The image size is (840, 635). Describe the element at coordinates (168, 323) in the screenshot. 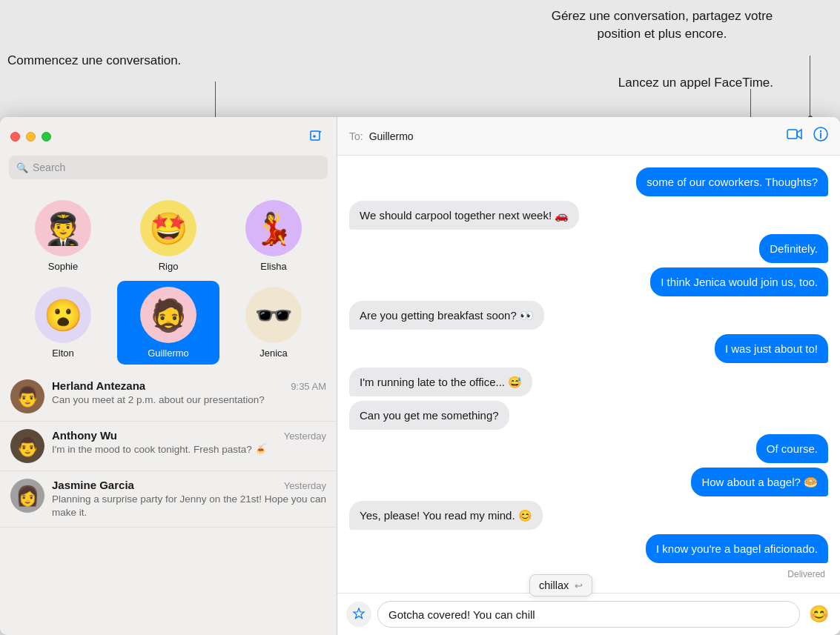

I see `pinned-contact-guillermo: 🧔Guillermo` at that location.